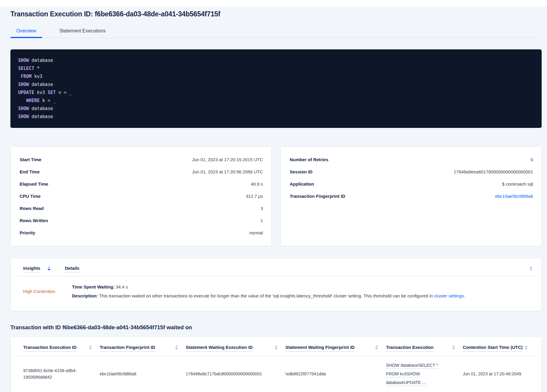  Describe the element at coordinates (493, 348) in the screenshot. I see `column-label: Contention Start Time (UTC)` at that location.